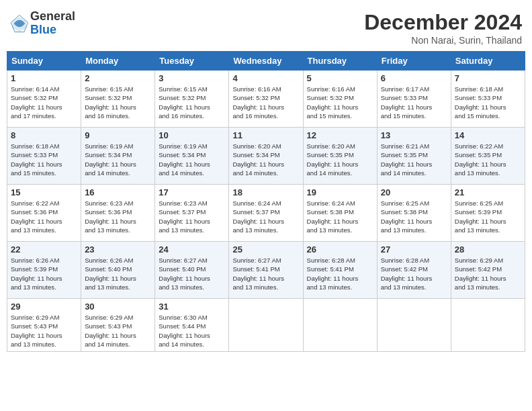  Describe the element at coordinates (488, 274) in the screenshot. I see `day-detail: Sunrise: 6:29 AMSunset: 5:42 PMDaylight:…` at that location.